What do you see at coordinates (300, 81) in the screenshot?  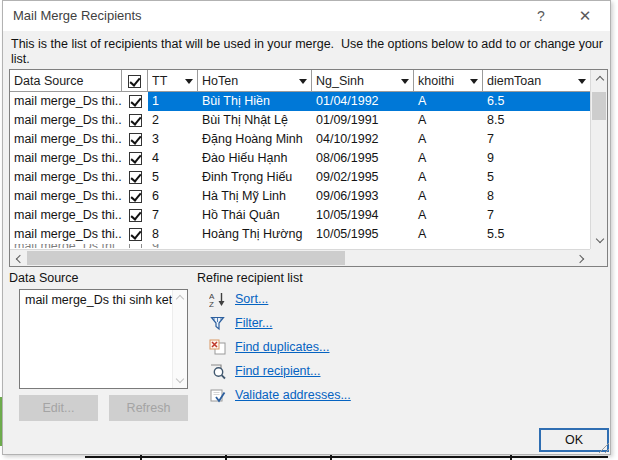 I see `table-header-row: Data Source TT HoTen Ng_Sinh khoithi` at bounding box center [300, 81].